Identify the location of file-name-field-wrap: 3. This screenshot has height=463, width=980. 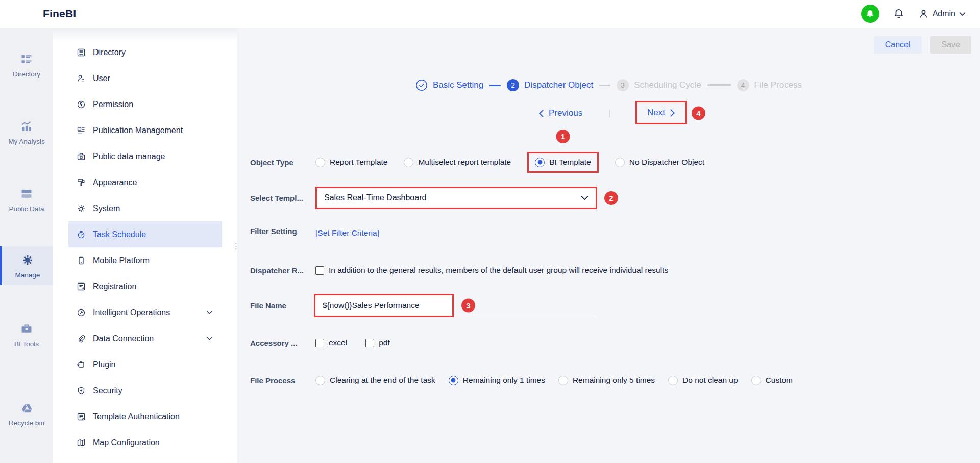
(455, 305).